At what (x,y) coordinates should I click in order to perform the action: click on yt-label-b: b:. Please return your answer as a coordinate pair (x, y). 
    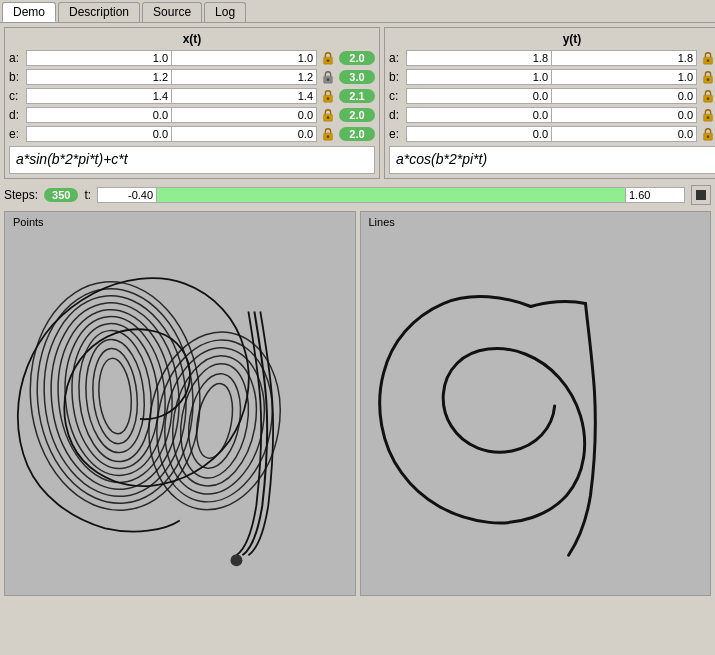
    Looking at the image, I should click on (396, 77).